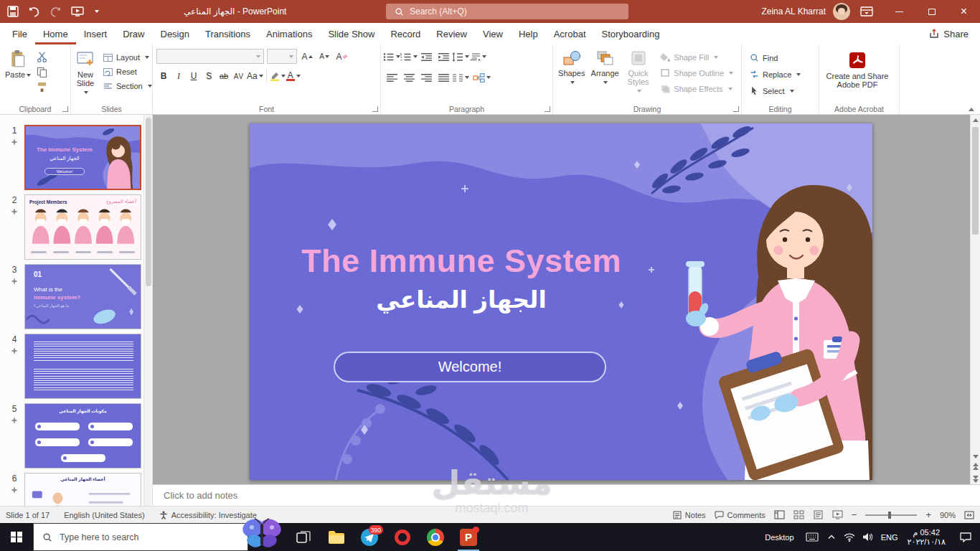 The image size is (980, 551). Describe the element at coordinates (969, 515) in the screenshot. I see `fit-to-window-button` at that location.